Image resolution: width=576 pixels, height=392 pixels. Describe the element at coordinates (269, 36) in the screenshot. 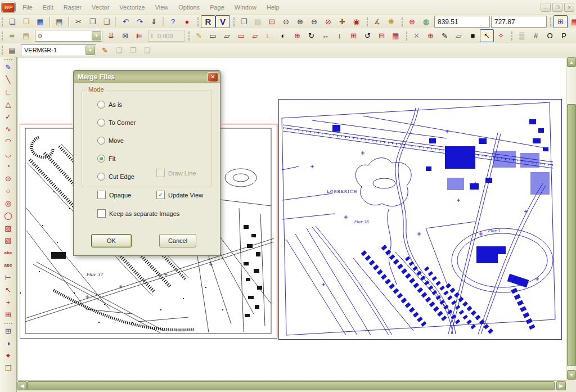

I see `select-vertex-button: ∟` at that location.